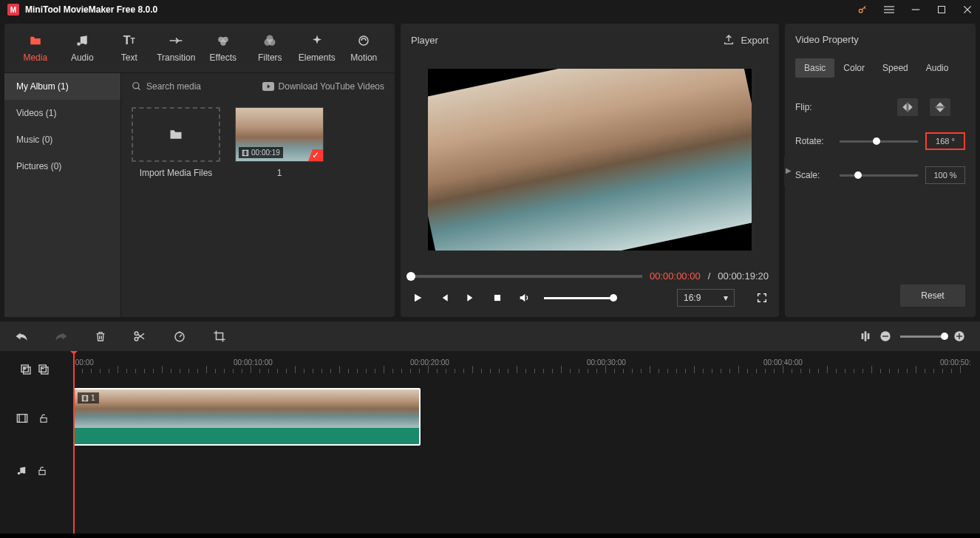  I want to click on search-media: Search media, so click(194, 86).